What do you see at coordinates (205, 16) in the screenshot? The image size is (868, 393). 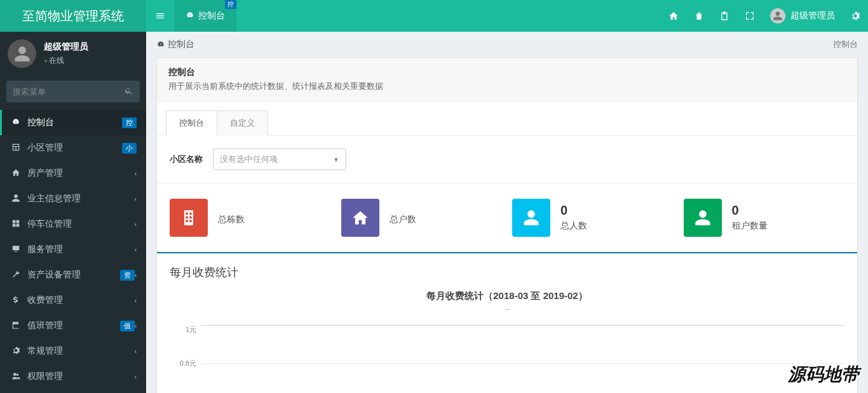 I see `header-tab-0: 控制台控` at bounding box center [205, 16].